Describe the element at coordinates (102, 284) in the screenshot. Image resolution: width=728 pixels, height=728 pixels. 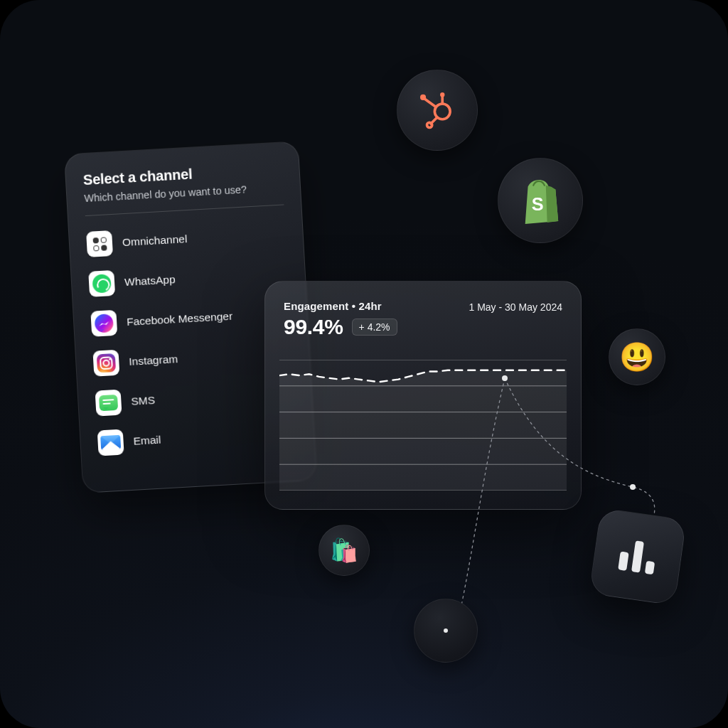
I see `whatsapp-icon` at that location.